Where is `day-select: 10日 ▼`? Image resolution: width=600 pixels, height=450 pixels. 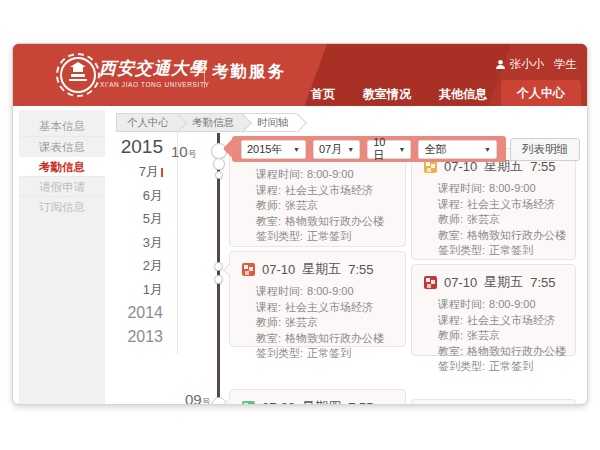 day-select: 10日 ▼ is located at coordinates (389, 150).